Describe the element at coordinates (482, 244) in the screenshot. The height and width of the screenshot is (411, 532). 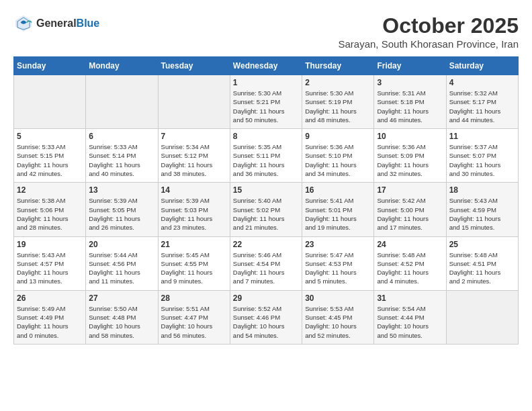
I see `day-number: 25` at that location.